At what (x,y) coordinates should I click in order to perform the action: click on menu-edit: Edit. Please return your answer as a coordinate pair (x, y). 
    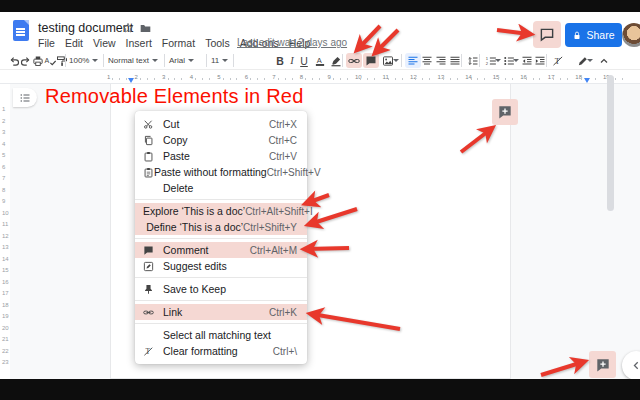
    Looking at the image, I should click on (74, 44).